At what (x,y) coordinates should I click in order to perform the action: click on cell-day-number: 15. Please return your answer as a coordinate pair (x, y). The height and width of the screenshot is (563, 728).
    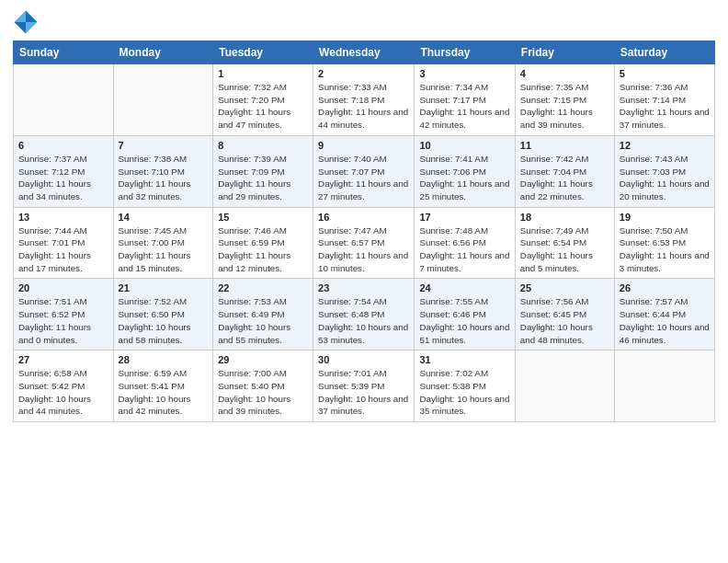
    Looking at the image, I should click on (263, 217).